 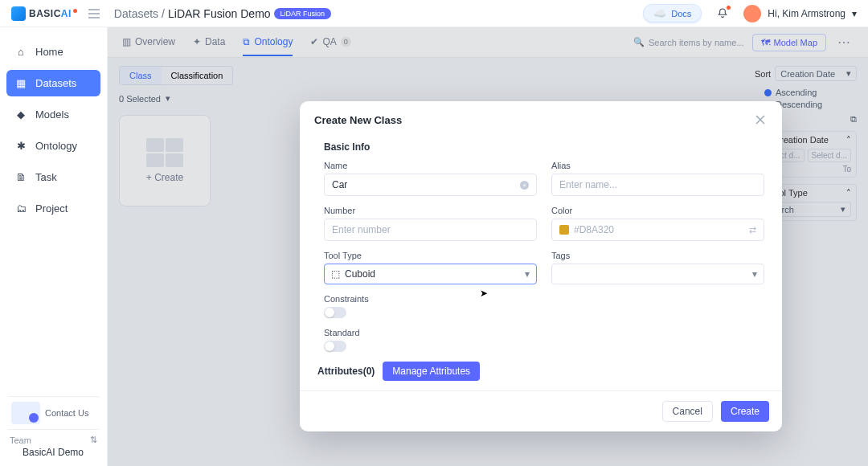 I want to click on tags-select: ▾, so click(x=657, y=274).